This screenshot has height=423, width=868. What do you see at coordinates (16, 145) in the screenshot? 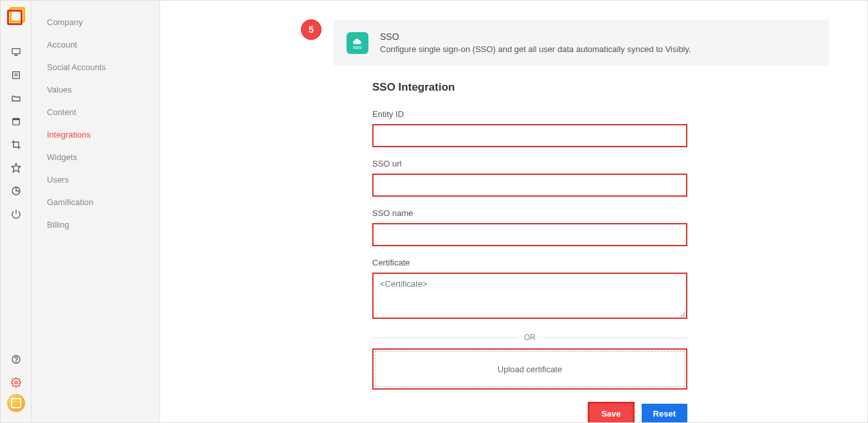
I see `crop-icon` at bounding box center [16, 145].